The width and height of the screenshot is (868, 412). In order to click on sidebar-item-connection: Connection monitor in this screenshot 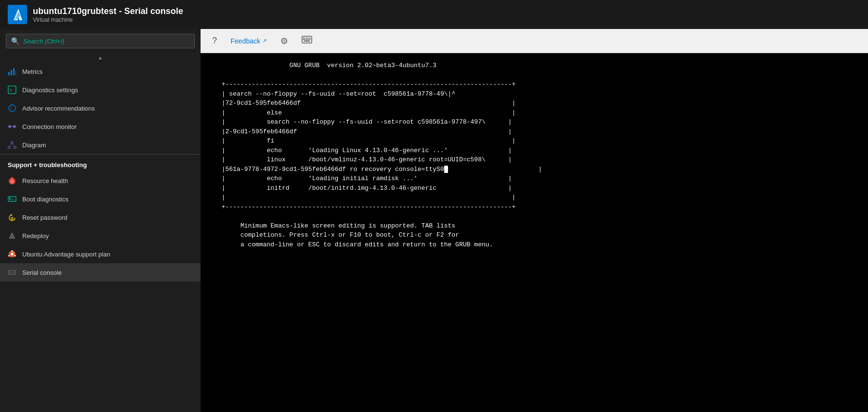, I will do `click(101, 127)`.